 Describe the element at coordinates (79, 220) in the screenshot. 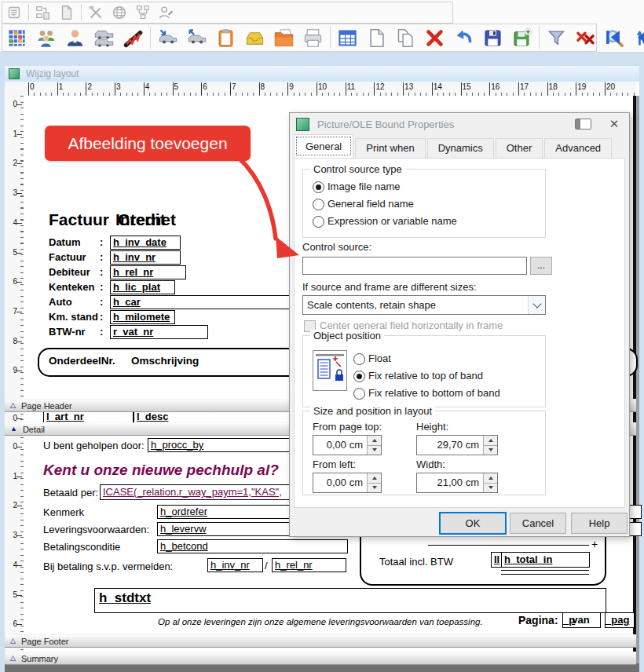

I see `report-title-factuur: Factuur` at that location.